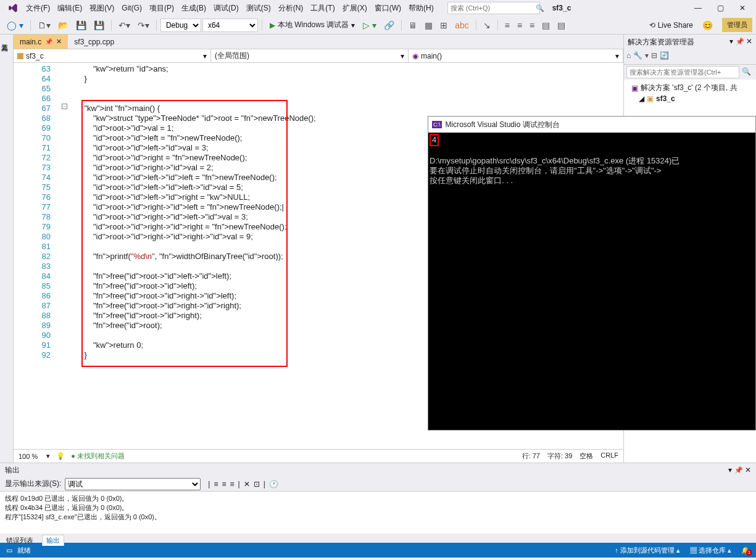  Describe the element at coordinates (223, 484) in the screenshot. I see `out-btn-2: ≡` at that location.